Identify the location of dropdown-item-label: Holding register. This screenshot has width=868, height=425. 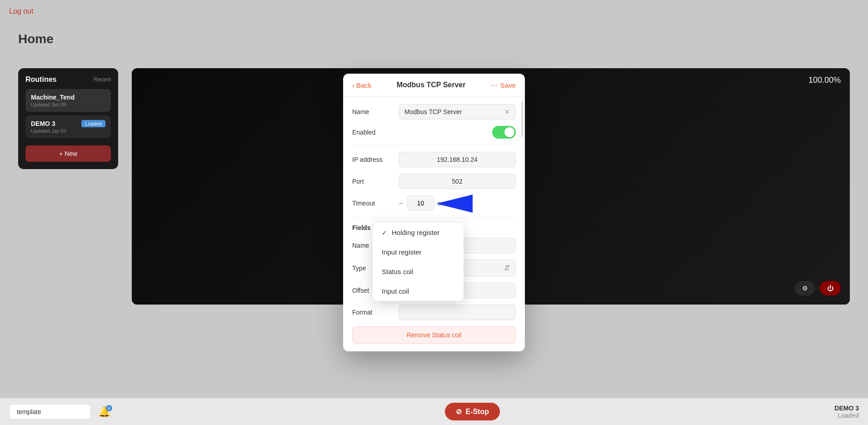
(415, 233).